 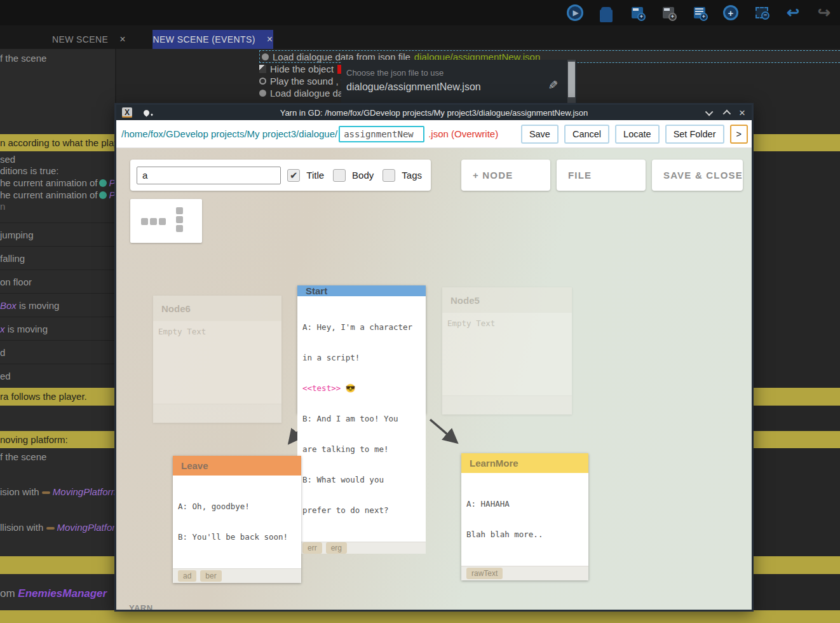 I want to click on tab-label: NEW SCENE, so click(x=80, y=39).